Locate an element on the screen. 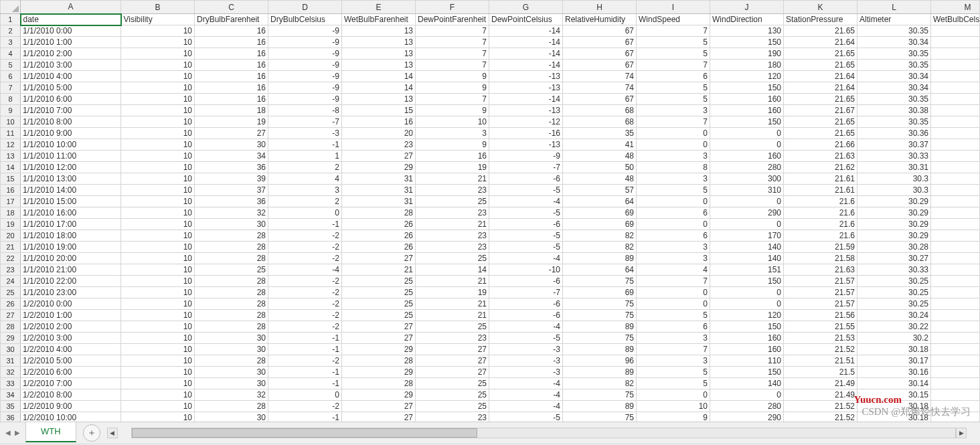 Image resolution: width=980 pixels, height=445 pixels. column-header: H is located at coordinates (600, 7).